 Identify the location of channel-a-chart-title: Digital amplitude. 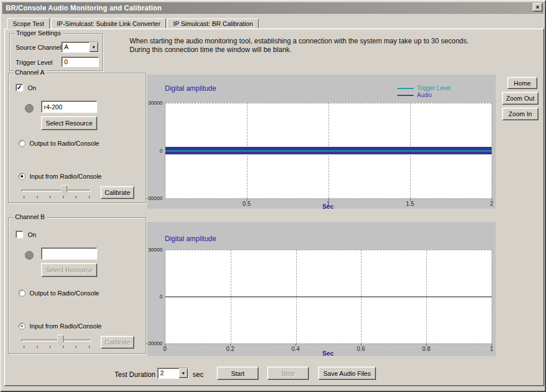
(191, 88).